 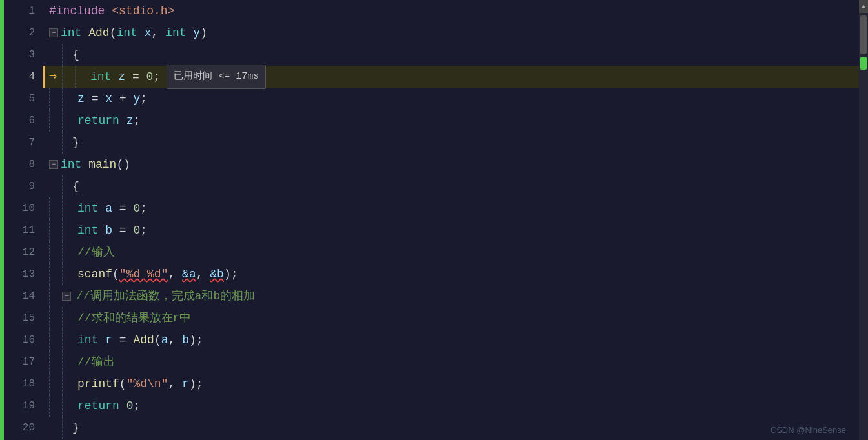 What do you see at coordinates (450, 11) in the screenshot?
I see `code-line-1: #include <stdio.h>` at bounding box center [450, 11].